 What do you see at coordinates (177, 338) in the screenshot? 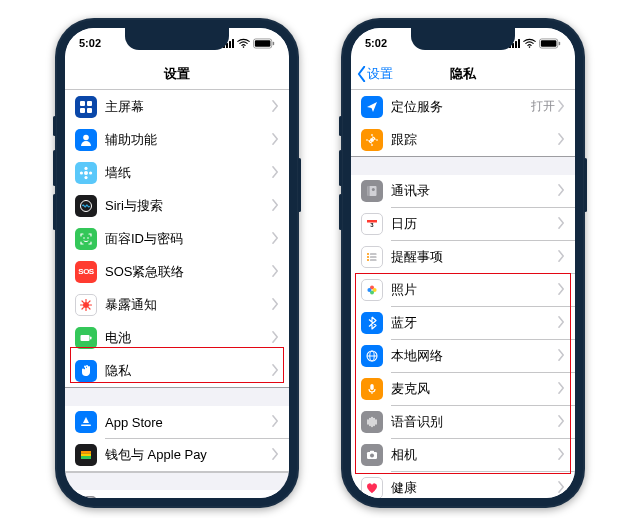
I see `settings-row-battery: 电池` at bounding box center [177, 338].